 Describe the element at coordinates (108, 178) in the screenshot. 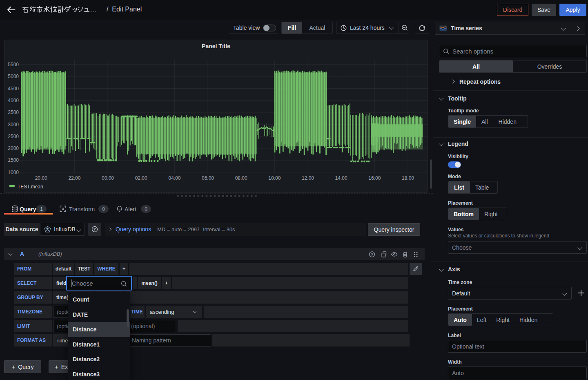

I see `svg-text: 00:00` at that location.